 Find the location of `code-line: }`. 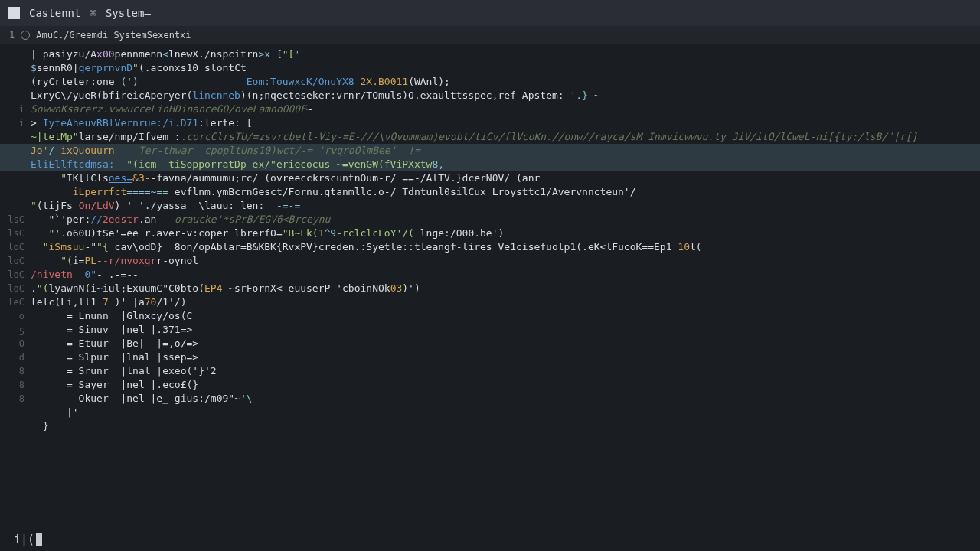

code-line: } is located at coordinates (490, 426).